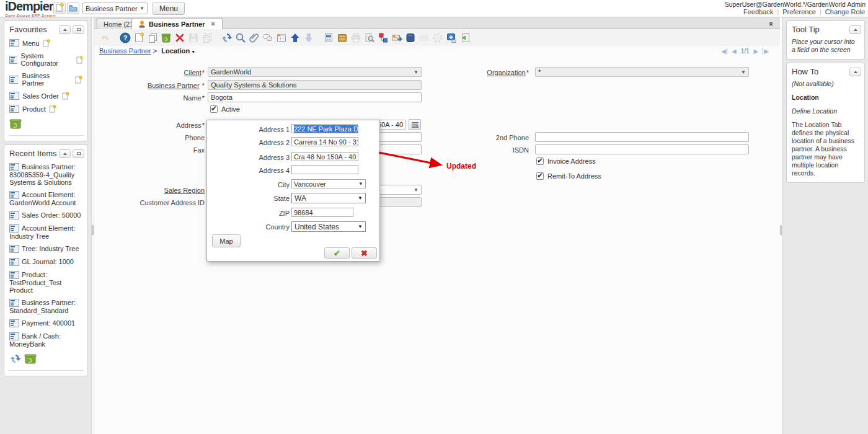 The width and height of the screenshot is (868, 434). I want to click on find-icon, so click(241, 38).